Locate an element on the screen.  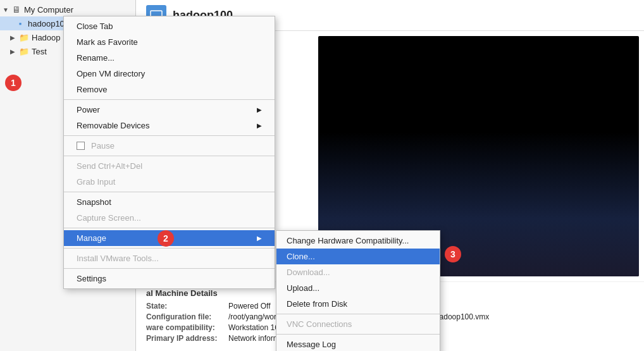
sidebar-item-label: My Computer is located at coordinates (49, 10).